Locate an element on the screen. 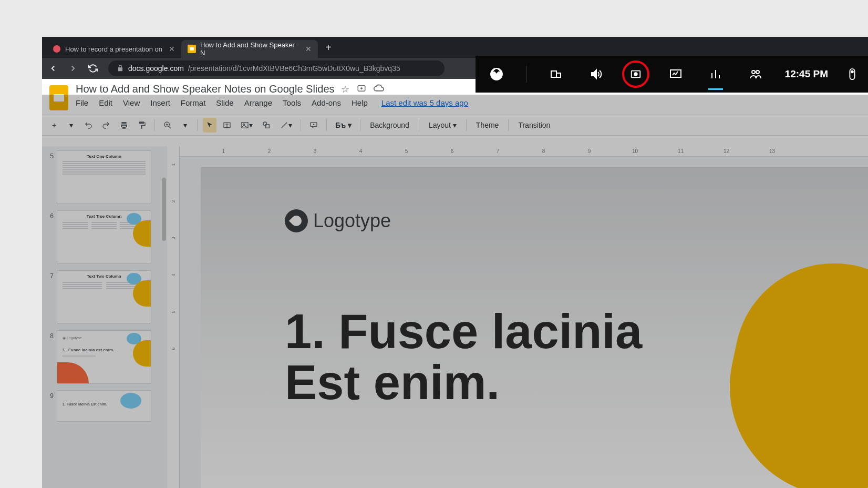 Image resolution: width=868 pixels, height=488 pixels. redo-button is located at coordinates (106, 125).